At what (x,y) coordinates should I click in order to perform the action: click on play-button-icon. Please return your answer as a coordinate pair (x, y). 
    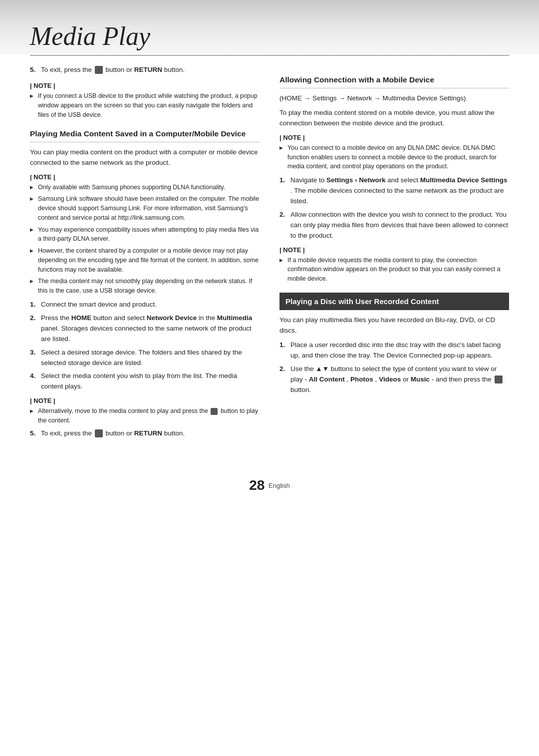
    Looking at the image, I should click on (214, 411).